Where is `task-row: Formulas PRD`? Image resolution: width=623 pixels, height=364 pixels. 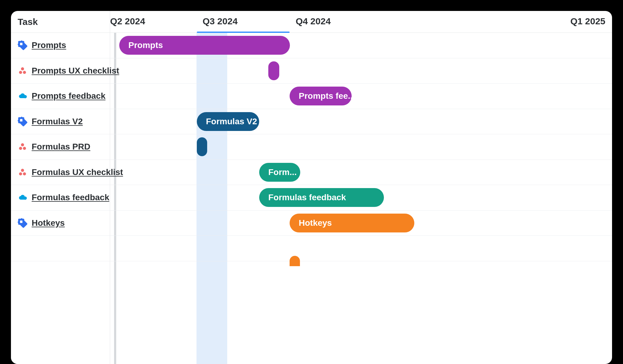
task-row: Formulas PRD is located at coordinates (60, 147).